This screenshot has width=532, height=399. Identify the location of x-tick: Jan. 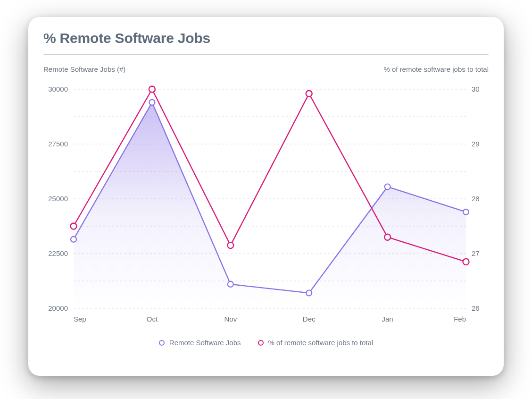
(388, 319).